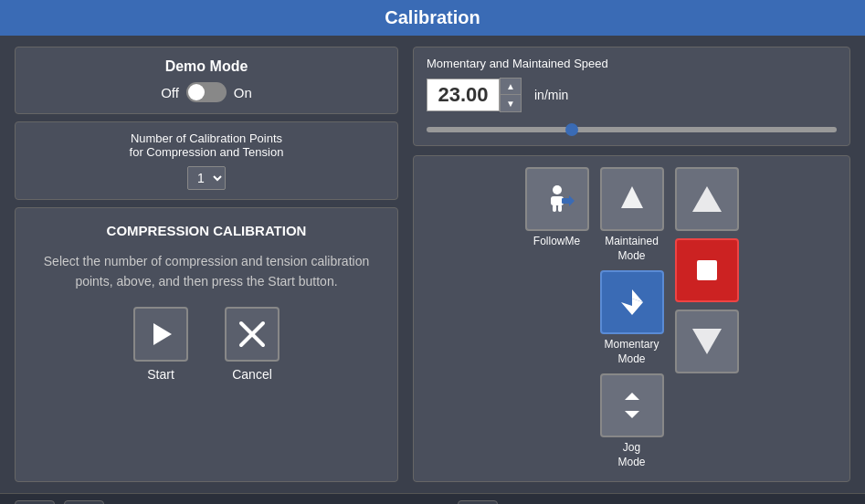 The height and width of the screenshot is (504, 865). I want to click on start-button: Start, so click(161, 344).